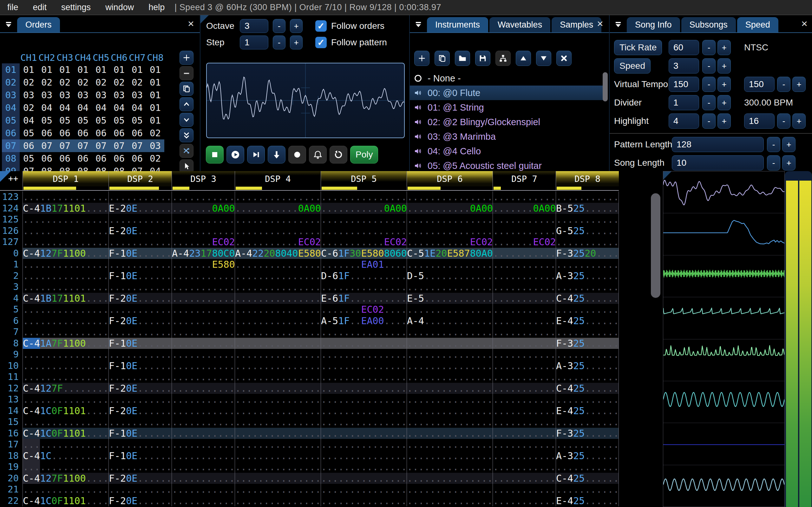 This screenshot has width=812, height=507. Describe the element at coordinates (203, 179) in the screenshot. I see `channel-name: DSP 3` at that location.